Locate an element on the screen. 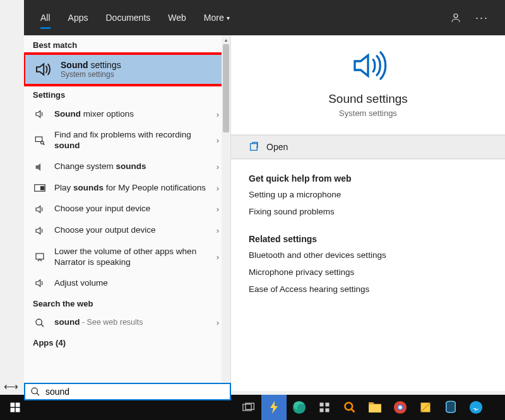 The width and height of the screenshot is (505, 420). tab-all: All is located at coordinates (45, 18).